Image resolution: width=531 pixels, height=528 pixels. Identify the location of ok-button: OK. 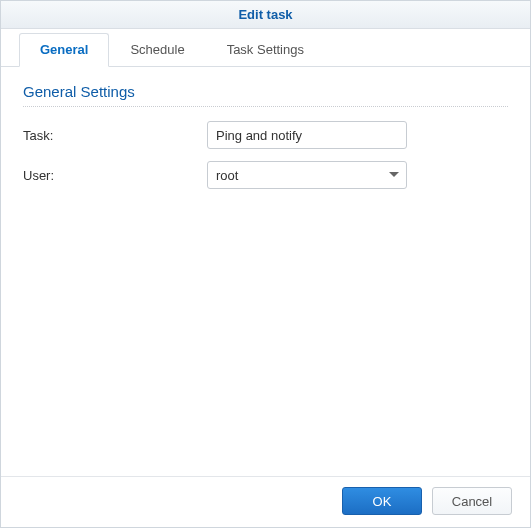
(382, 501).